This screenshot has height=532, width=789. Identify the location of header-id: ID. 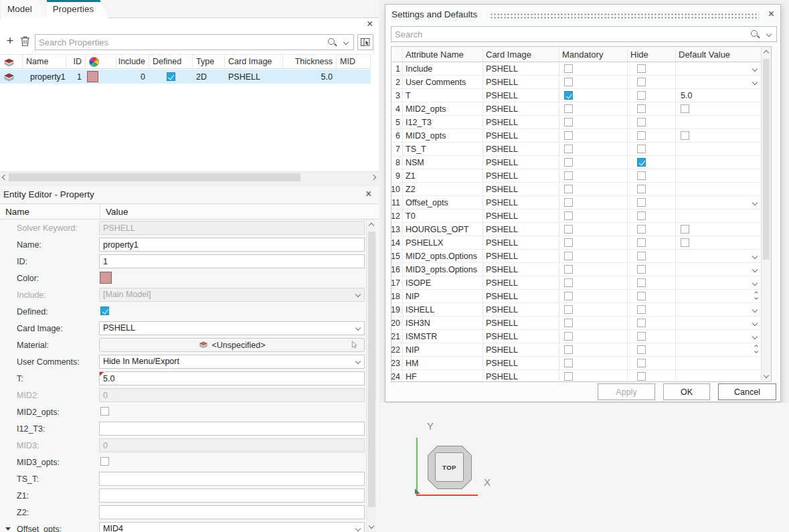
(76, 62).